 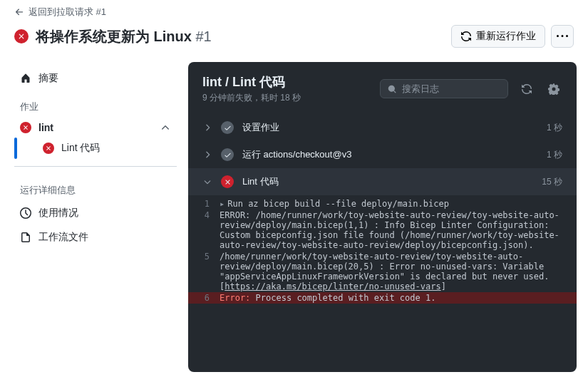 What do you see at coordinates (96, 167) in the screenshot?
I see `divider` at bounding box center [96, 167].